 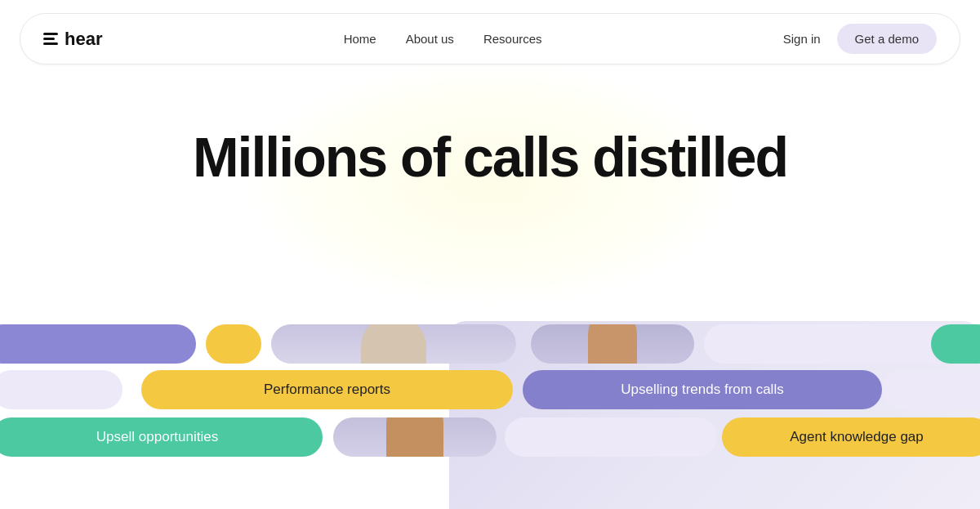 What do you see at coordinates (73, 39) in the screenshot?
I see `logo: hear` at bounding box center [73, 39].